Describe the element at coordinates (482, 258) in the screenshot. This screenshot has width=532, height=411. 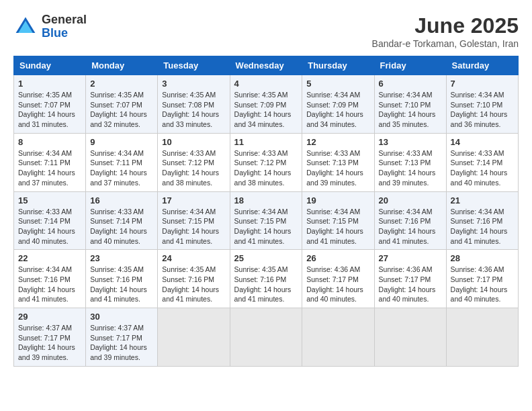
I see `day-number: 28` at that location.